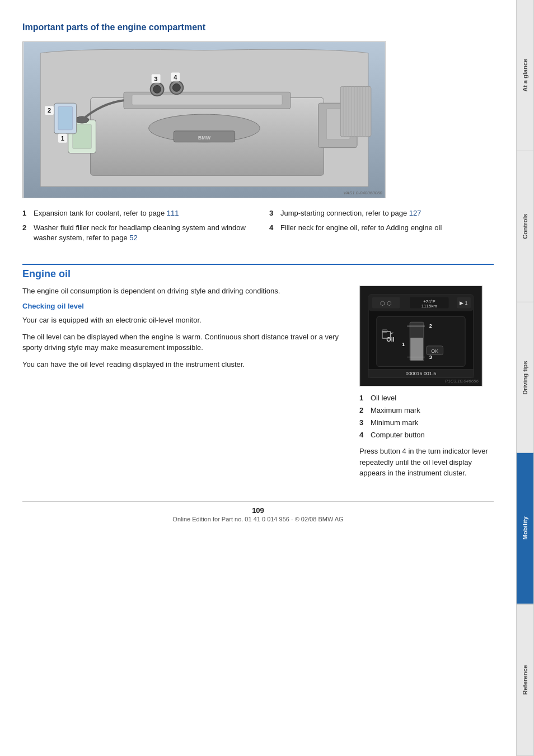  What do you see at coordinates (427, 410) in the screenshot?
I see `oil-list-item-2: 2 Maximum mark` at bounding box center [427, 410].